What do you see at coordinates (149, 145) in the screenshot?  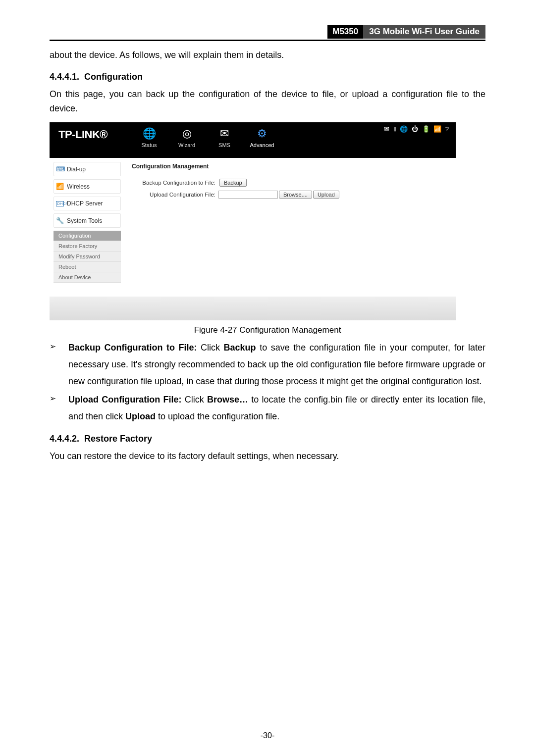 I see `tab-status-label: Status` at bounding box center [149, 145].